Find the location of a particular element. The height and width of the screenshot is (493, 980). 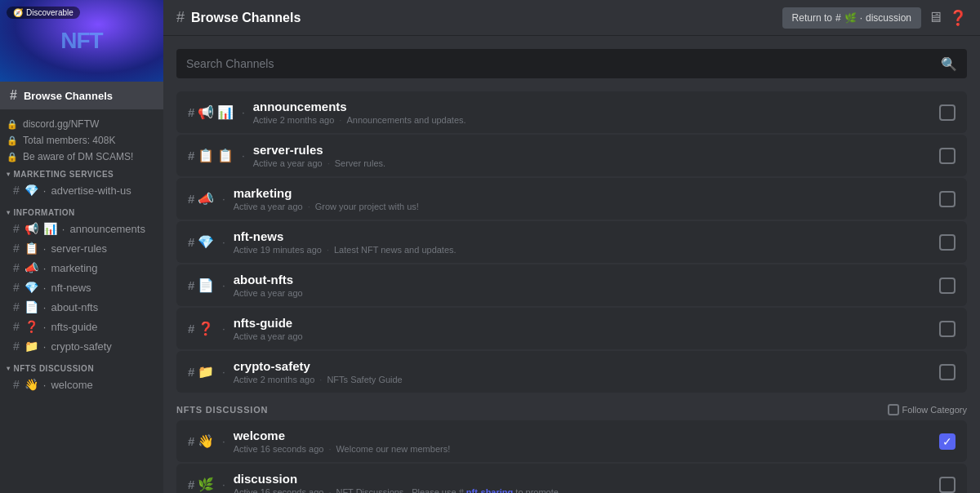

channel-icons: # 💎 is located at coordinates (201, 242).